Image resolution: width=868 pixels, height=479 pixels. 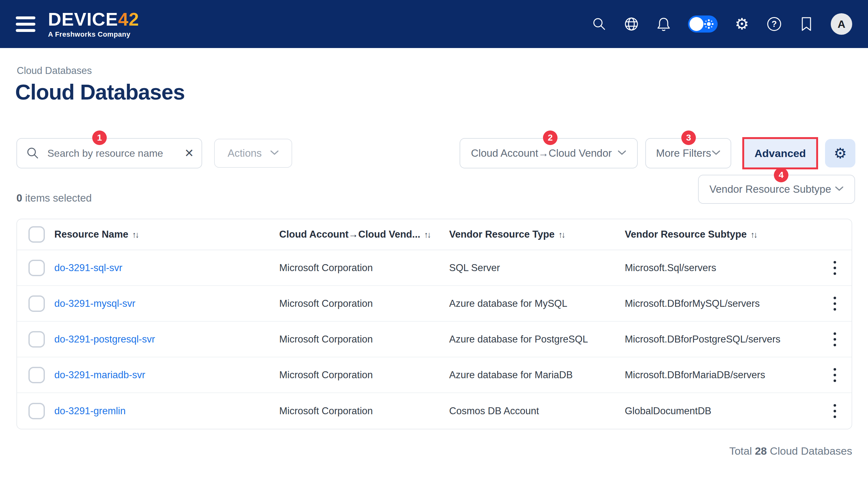 What do you see at coordinates (434, 268) in the screenshot?
I see `table-row: do-3291-sql-svr Microsoft Corporation SQ…` at bounding box center [434, 268].